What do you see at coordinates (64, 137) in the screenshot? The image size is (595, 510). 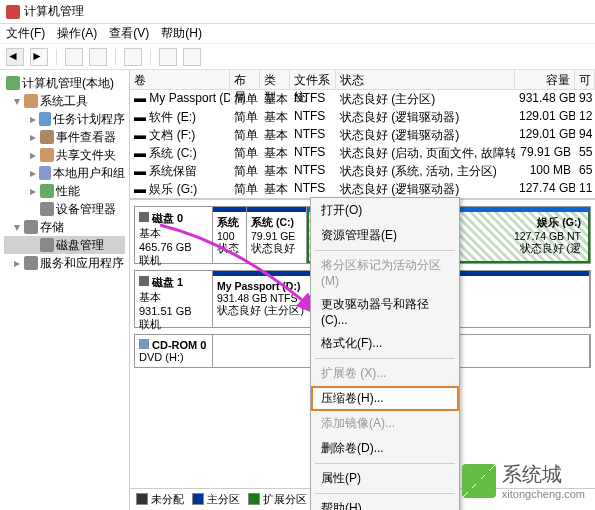 I see `tree-event-viewer: ▸事件查看器` at bounding box center [64, 137].